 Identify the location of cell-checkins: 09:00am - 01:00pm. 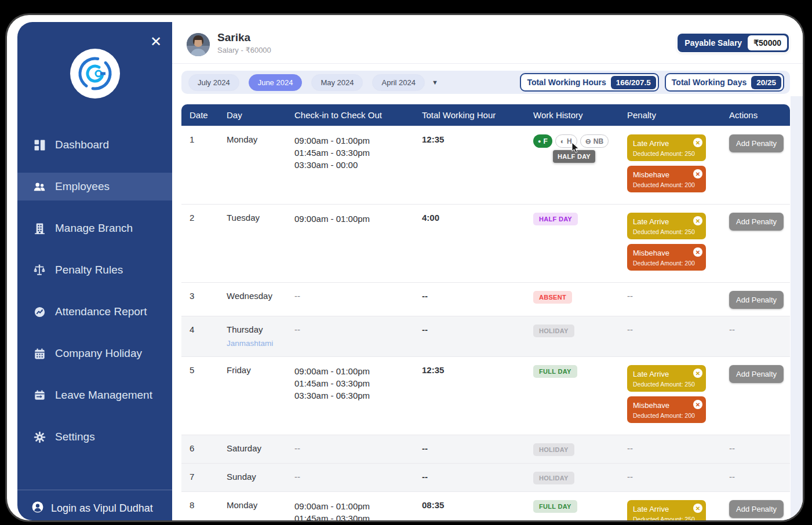
(350, 218).